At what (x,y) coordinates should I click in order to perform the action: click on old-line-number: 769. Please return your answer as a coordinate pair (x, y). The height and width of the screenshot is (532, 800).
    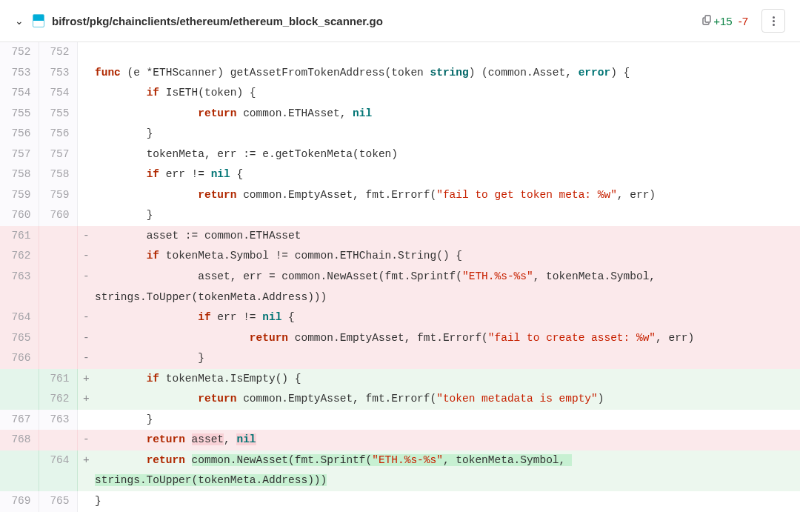
    Looking at the image, I should click on (19, 502).